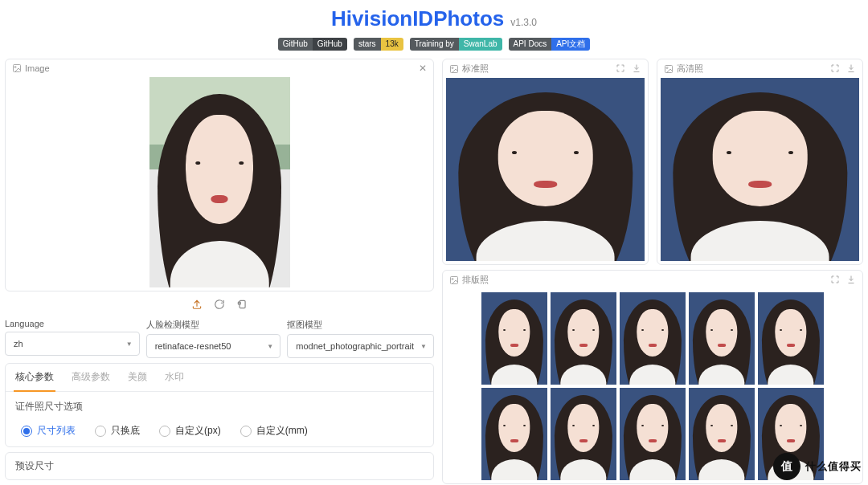 The image size is (868, 485). Describe the element at coordinates (545, 169) in the screenshot. I see `standard-output-image` at that location.